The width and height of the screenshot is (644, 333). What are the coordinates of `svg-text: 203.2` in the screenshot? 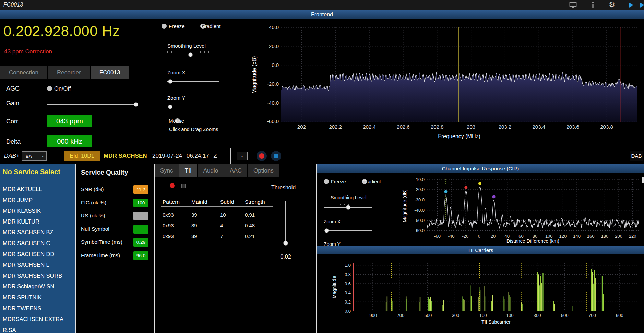 It's located at (505, 127).